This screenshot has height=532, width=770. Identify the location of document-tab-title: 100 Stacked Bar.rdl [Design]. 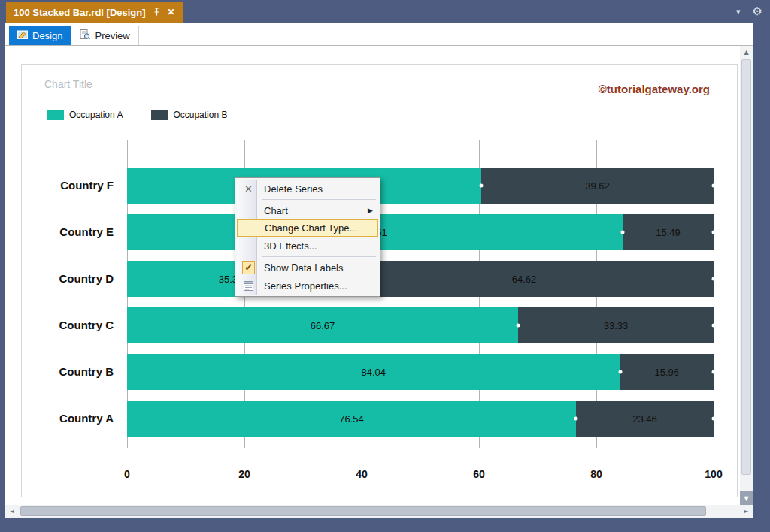
(80, 12).